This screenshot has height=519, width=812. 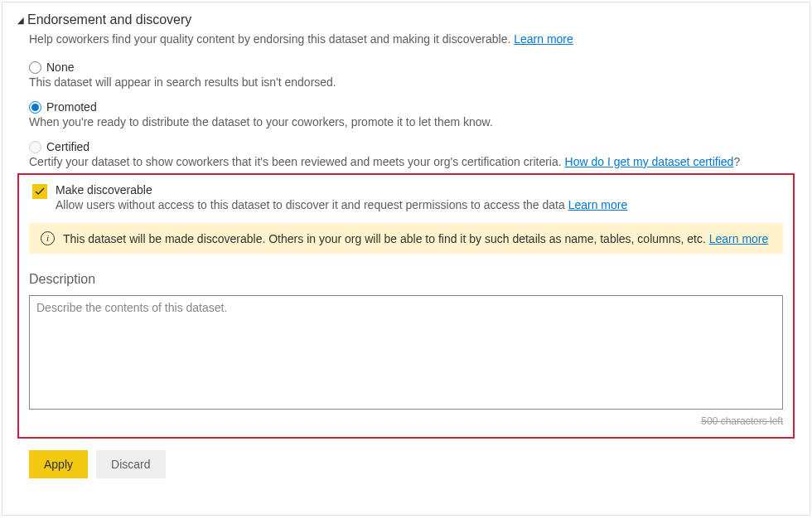 What do you see at coordinates (416, 239) in the screenshot?
I see `info-banner-text: This dataset will be made discoverable. …` at bounding box center [416, 239].